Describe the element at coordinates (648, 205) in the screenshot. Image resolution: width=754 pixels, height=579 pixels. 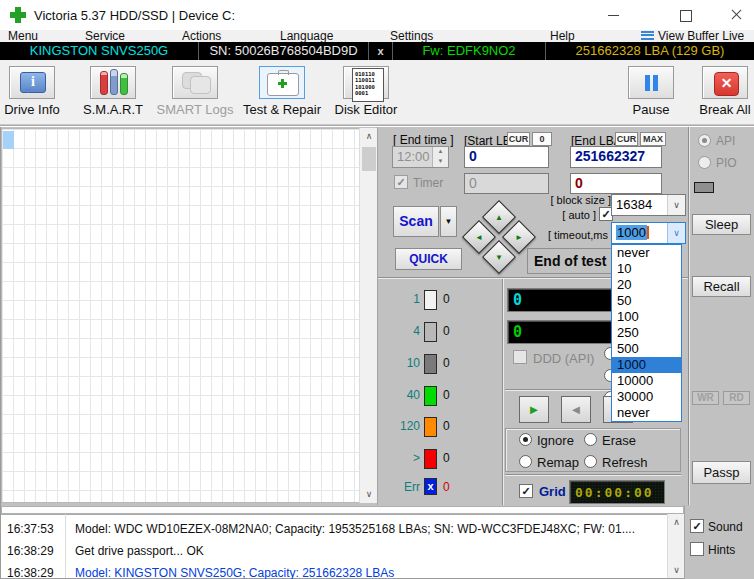
I see `block-size-combo: 16384 ∨` at that location.